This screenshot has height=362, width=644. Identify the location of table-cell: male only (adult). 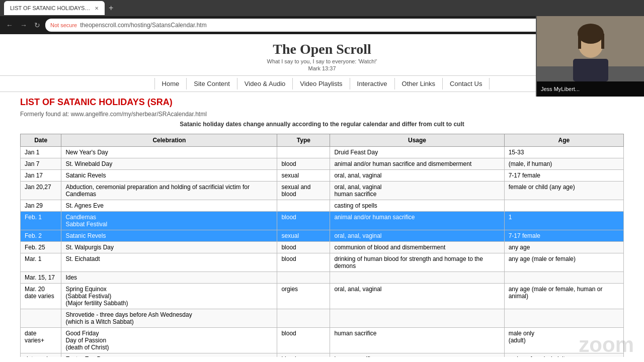
(564, 341).